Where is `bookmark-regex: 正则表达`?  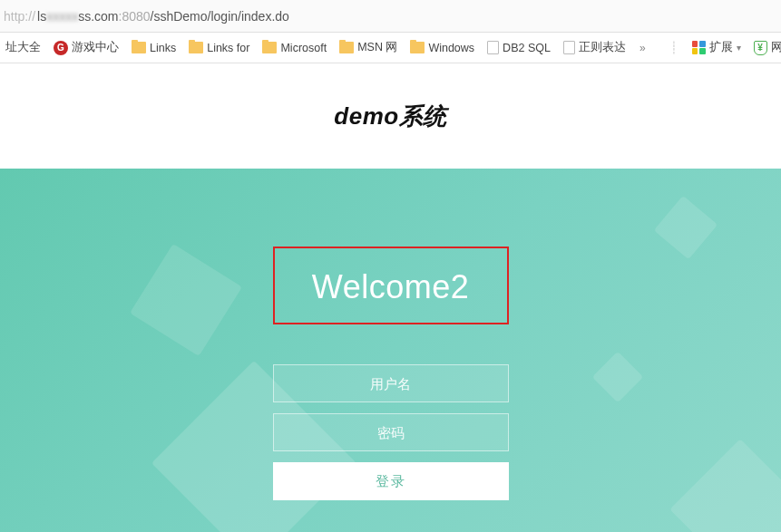
bookmark-regex: 正则表达 is located at coordinates (595, 47).